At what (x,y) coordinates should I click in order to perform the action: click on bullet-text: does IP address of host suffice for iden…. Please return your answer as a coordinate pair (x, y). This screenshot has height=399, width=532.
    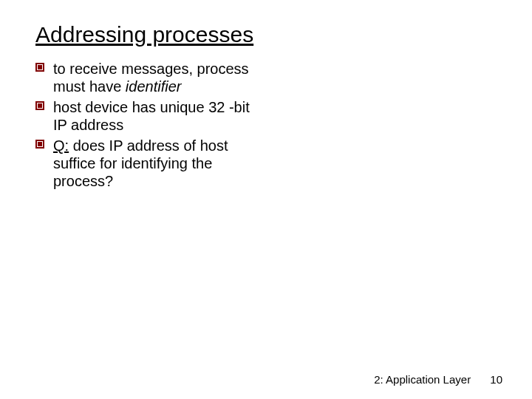
    Looking at the image, I should click on (140, 163).